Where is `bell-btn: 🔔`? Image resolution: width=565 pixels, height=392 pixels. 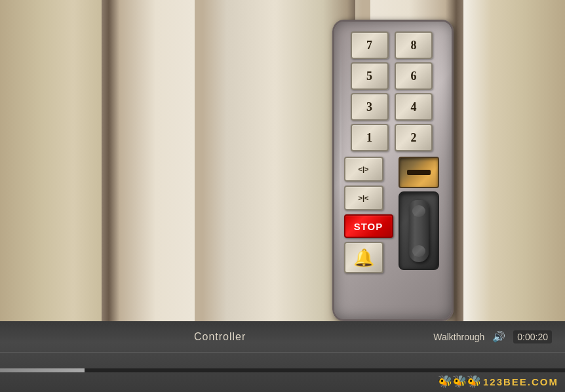 bell-btn: 🔔 is located at coordinates (364, 258).